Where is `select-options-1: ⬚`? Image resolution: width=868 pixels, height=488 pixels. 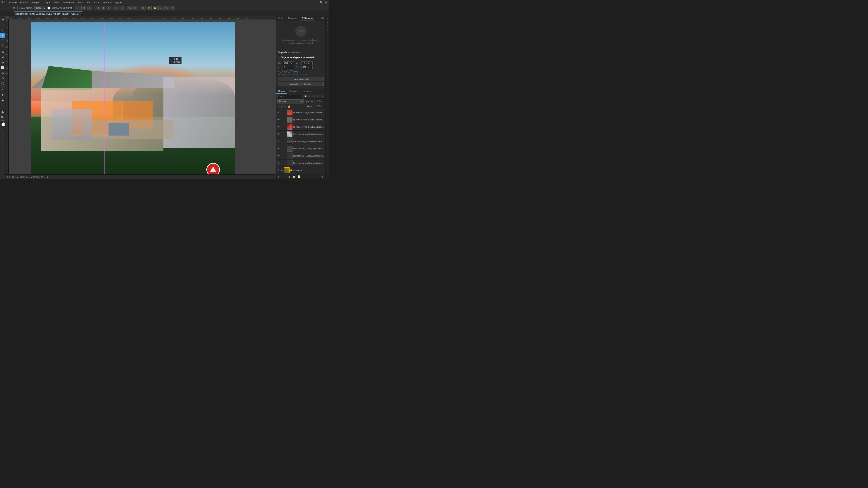
select-options-1: ⬚ is located at coordinates (9, 8).